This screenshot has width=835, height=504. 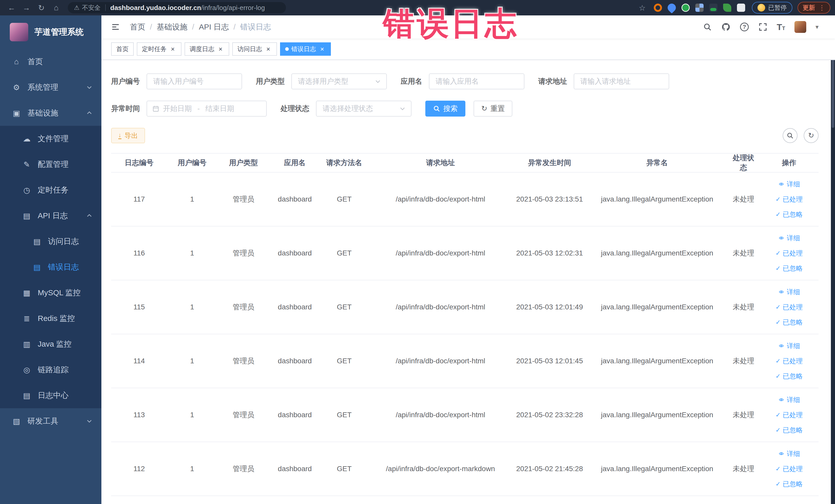 I want to click on user-type-select: 请选择用户类型, so click(x=339, y=81).